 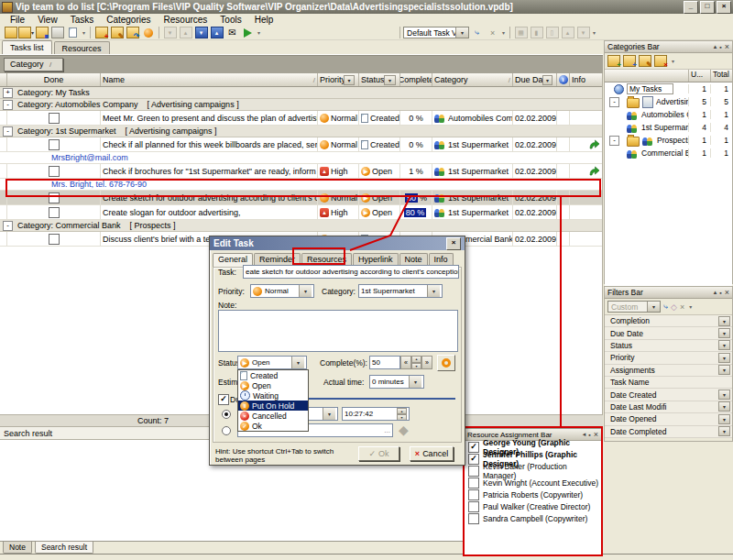 I want to click on priority-combo: Normal ▾, so click(x=282, y=291).